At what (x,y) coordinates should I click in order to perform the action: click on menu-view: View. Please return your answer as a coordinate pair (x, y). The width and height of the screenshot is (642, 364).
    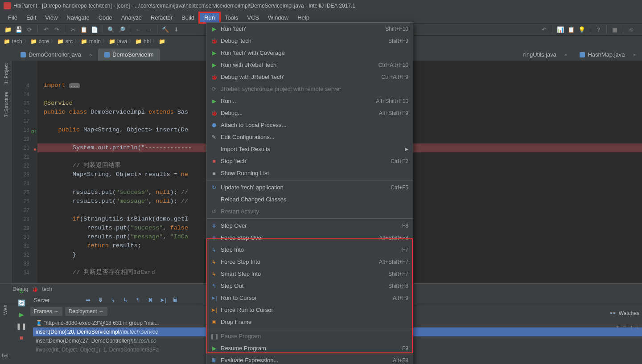
    Looking at the image, I should click on (51, 18).